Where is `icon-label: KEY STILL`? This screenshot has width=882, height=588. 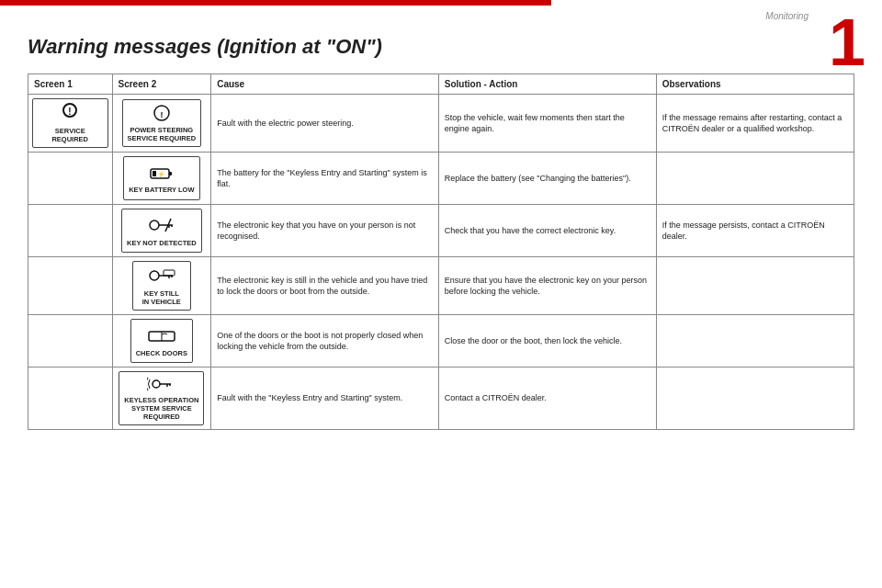
icon-label: KEY STILL is located at coordinates (162, 294).